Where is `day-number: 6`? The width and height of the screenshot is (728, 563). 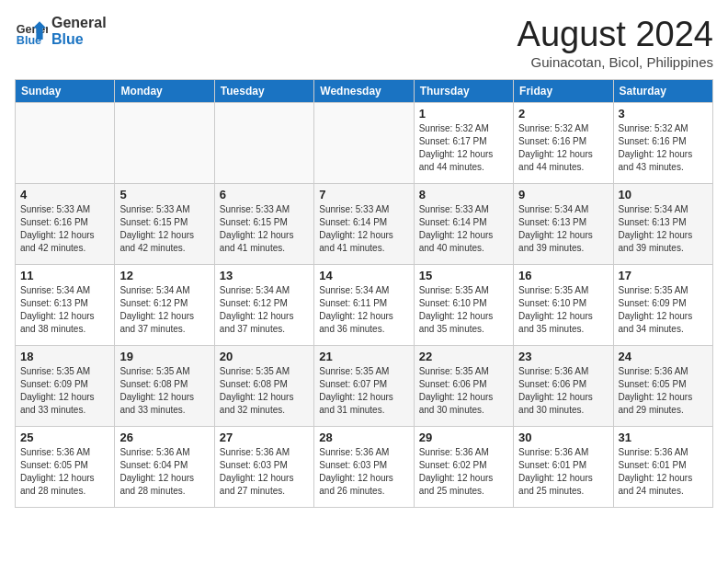 day-number: 6 is located at coordinates (265, 195).